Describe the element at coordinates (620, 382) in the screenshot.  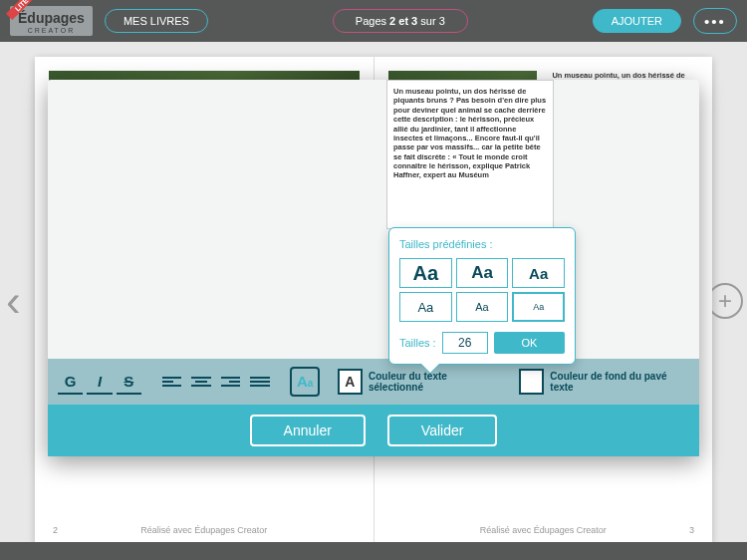
I see `bg-color-label: Couleur de fond du pavé texte` at that location.